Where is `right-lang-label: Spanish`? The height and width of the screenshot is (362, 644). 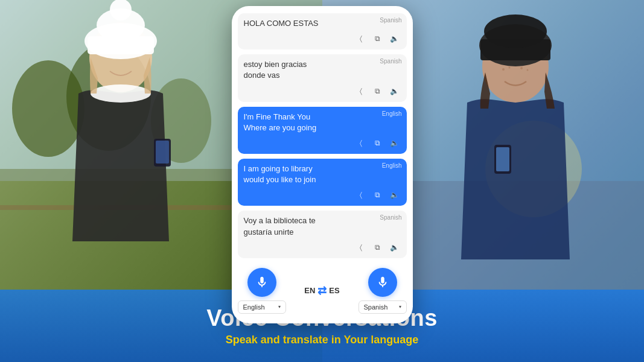 right-lang-label: Spanish is located at coordinates (376, 307).